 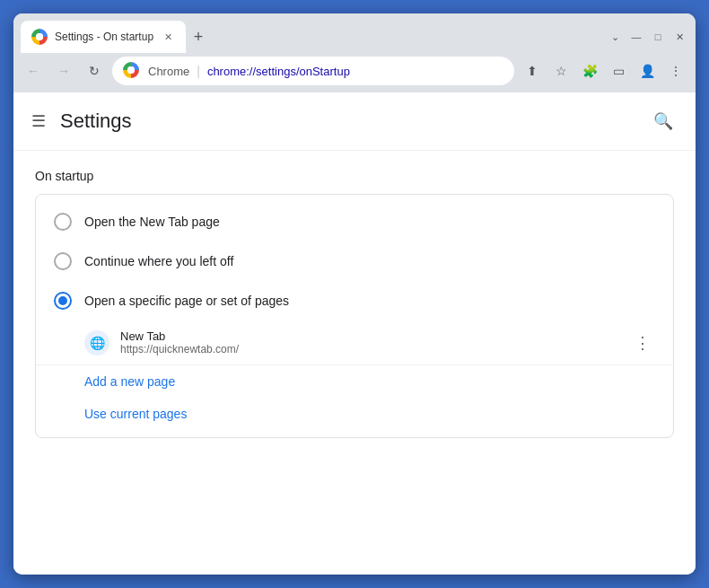 What do you see at coordinates (590, 71) in the screenshot?
I see `extensions-icon: 🧩` at bounding box center [590, 71].